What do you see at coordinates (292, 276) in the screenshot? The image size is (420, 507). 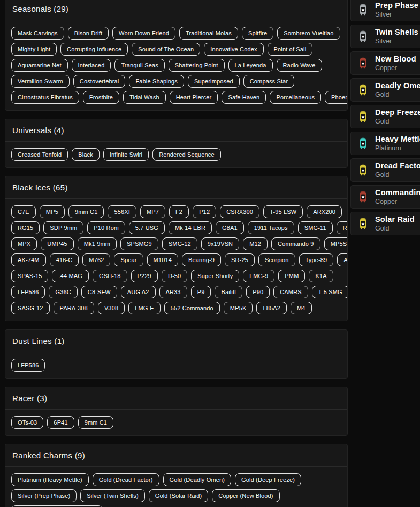 I see `filter-chip: PMM` at bounding box center [292, 276].